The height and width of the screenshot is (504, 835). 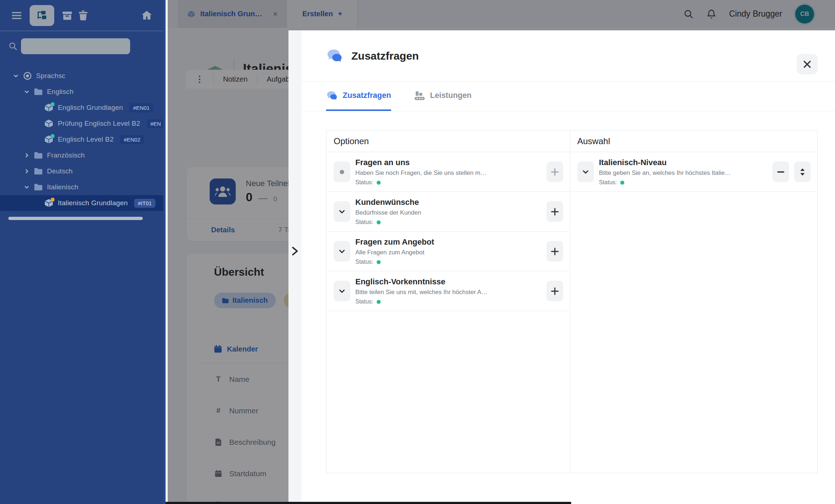 What do you see at coordinates (448, 173) in the screenshot?
I see `option-description: Haben Sie noch Fragen, die Sie uns stell…` at bounding box center [448, 173].